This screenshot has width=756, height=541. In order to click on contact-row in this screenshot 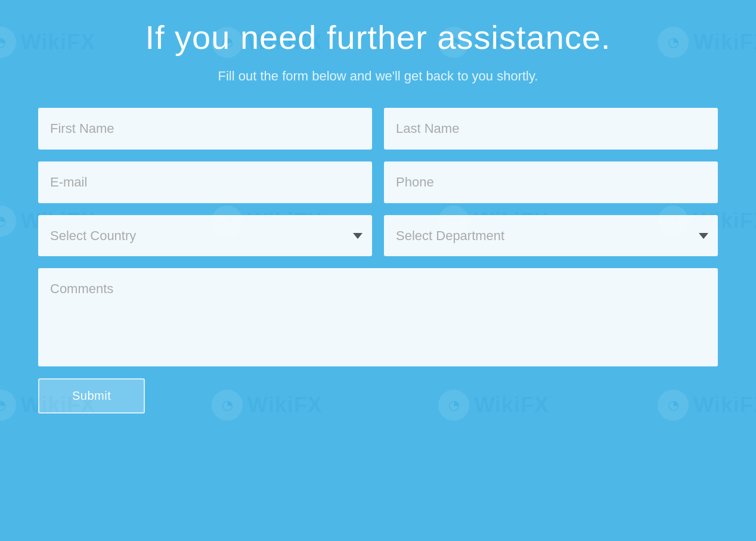, I will do `click(378, 182)`.